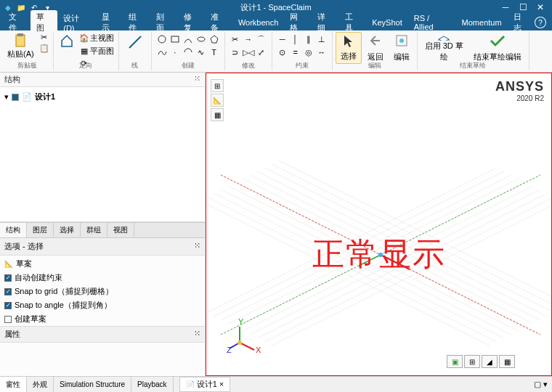 This screenshot has height=392, width=552. I want to click on tangent-constraint: ⊙, so click(283, 52).